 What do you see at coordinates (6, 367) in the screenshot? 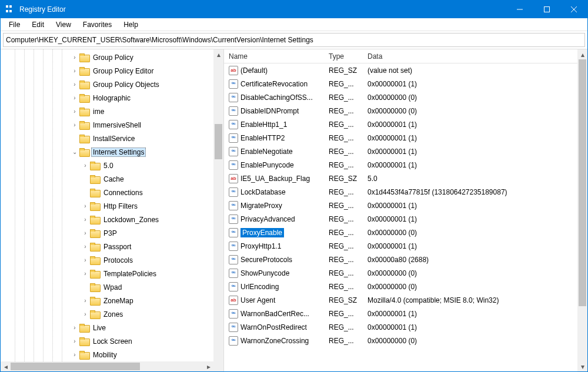
I see `scroll-left-icon: ◂` at bounding box center [6, 367].